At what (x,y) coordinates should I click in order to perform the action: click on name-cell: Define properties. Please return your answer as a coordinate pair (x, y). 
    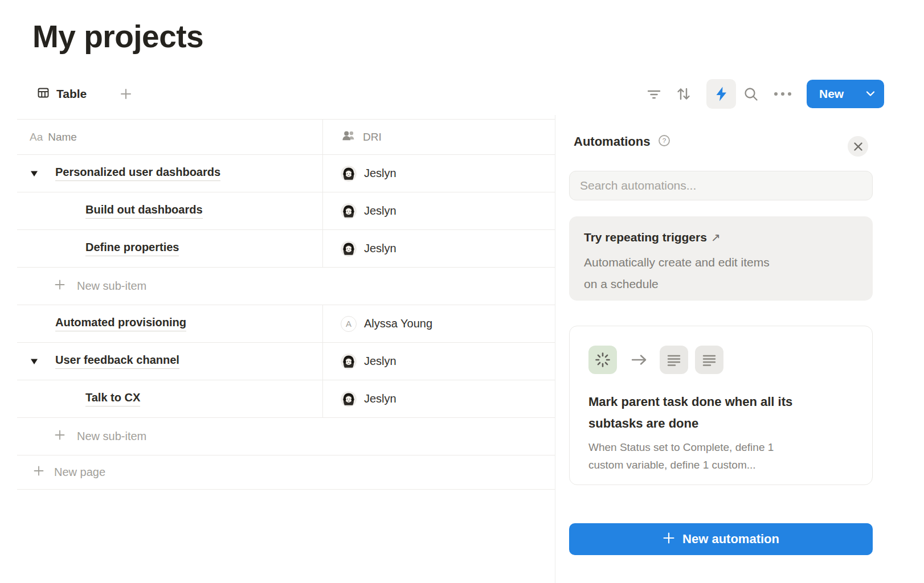
    Looking at the image, I should click on (170, 248).